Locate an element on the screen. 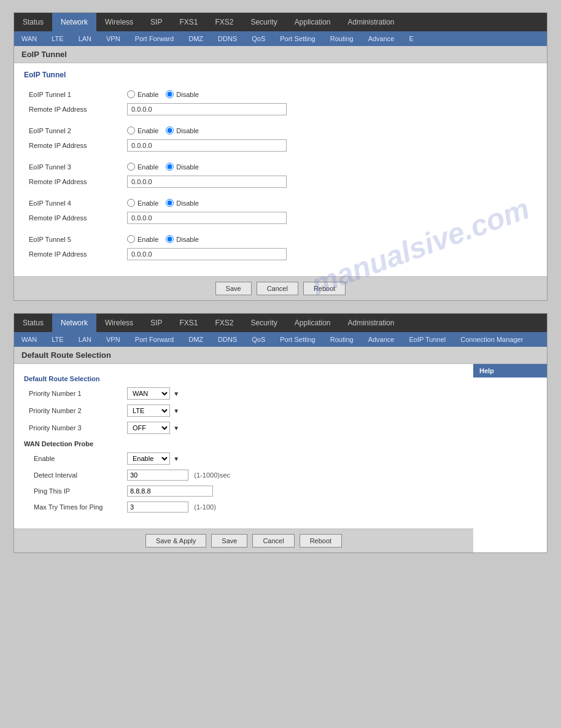 The width and height of the screenshot is (561, 728). nav-administration-2: Administration is located at coordinates (371, 323).